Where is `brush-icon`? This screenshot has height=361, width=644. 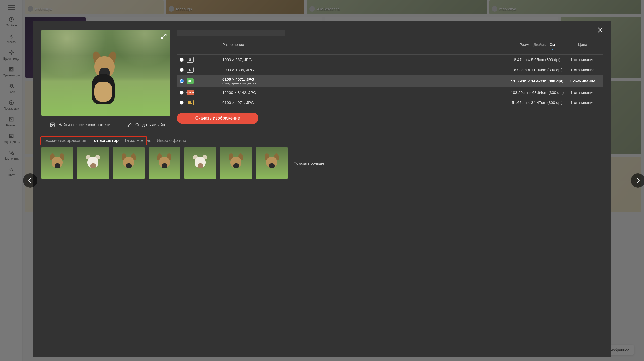
brush-icon is located at coordinates (130, 125).